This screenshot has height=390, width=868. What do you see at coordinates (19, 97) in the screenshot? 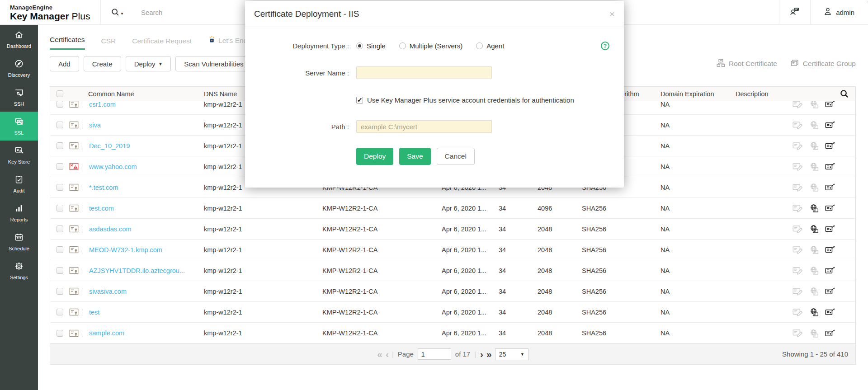
I see `sidebar-item-ssh: SSH` at bounding box center [19, 97].